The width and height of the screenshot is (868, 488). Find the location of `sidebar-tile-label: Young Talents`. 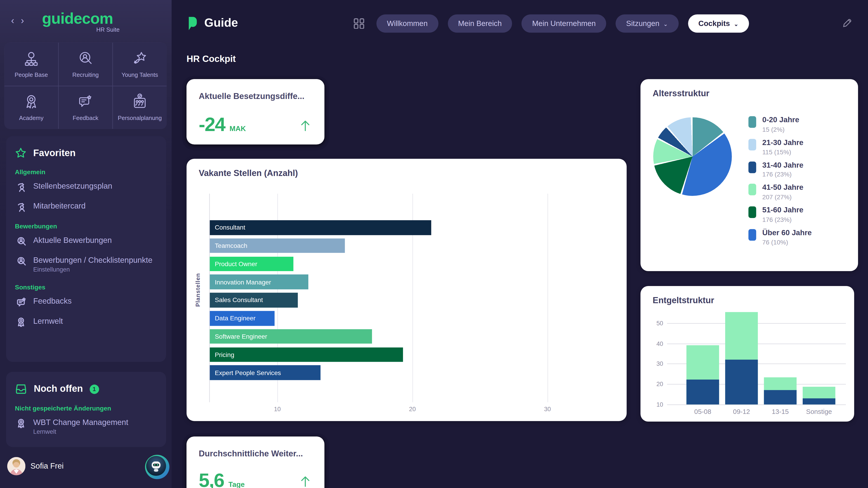

sidebar-tile-label: Young Talents is located at coordinates (140, 74).